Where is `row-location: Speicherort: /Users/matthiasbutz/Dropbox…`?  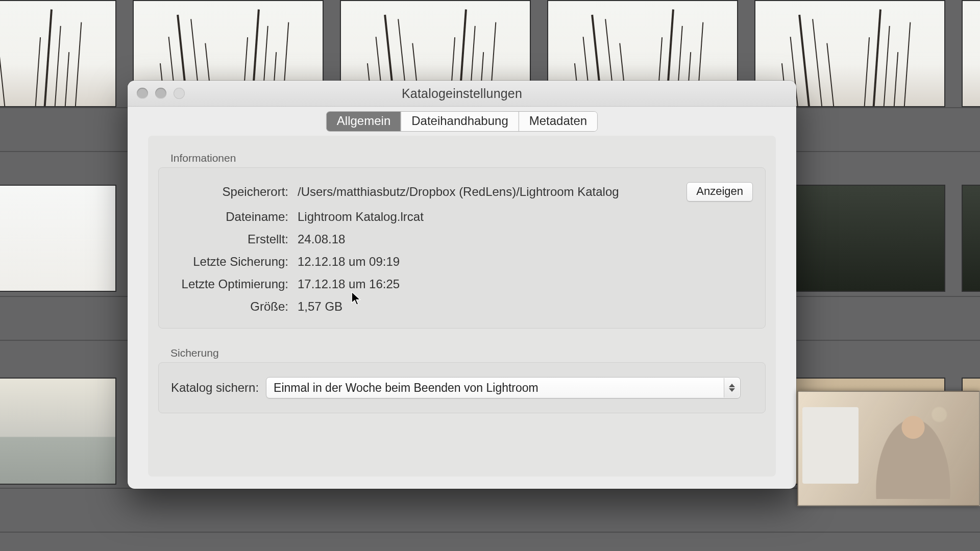 row-location: Speicherort: /Users/matthiasbutz/Dropbox… is located at coordinates (462, 192).